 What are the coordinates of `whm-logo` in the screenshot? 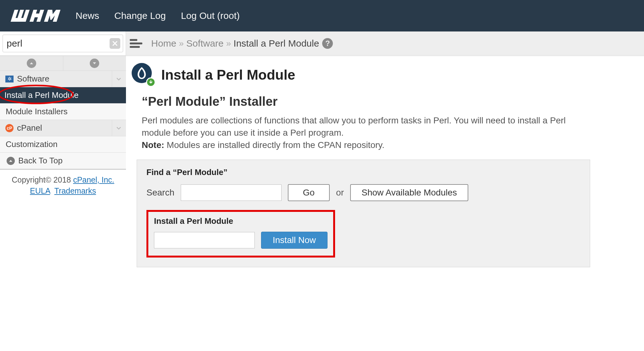 It's located at (38, 16).